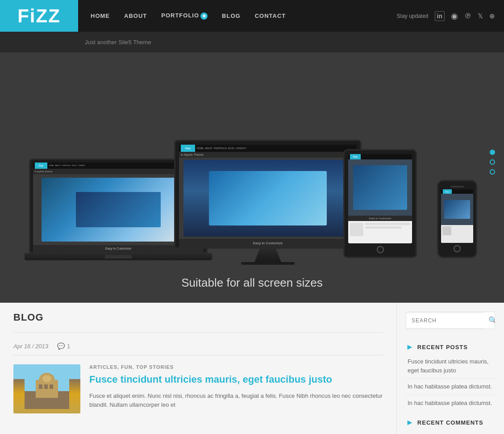 The width and height of the screenshot is (504, 434). What do you see at coordinates (47, 389) in the screenshot?
I see `thumbnail-image` at bounding box center [47, 389].